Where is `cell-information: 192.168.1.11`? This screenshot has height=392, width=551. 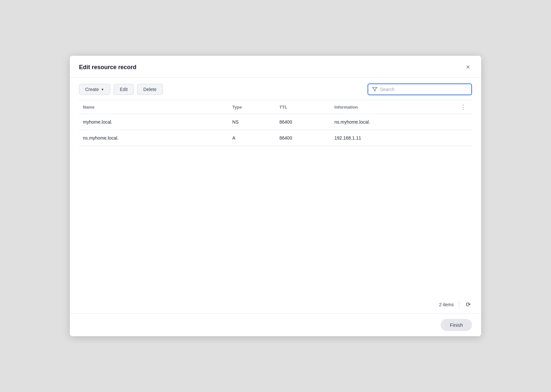
cell-information: 192.168.1.11 is located at coordinates (394, 138).